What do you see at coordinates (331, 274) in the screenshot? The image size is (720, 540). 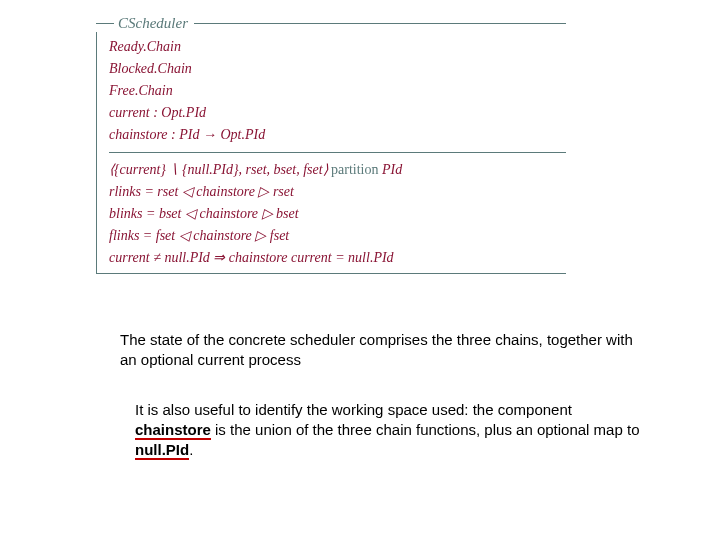 I see `schema-rule-bottom` at bounding box center [331, 274].